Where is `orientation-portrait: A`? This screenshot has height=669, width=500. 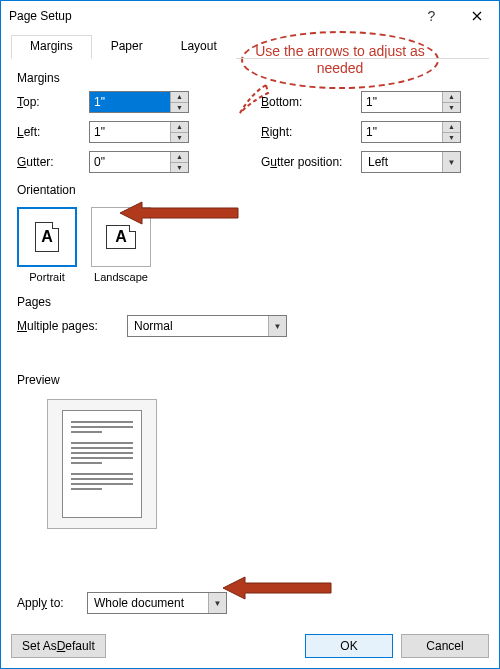 orientation-portrait: A is located at coordinates (47, 237).